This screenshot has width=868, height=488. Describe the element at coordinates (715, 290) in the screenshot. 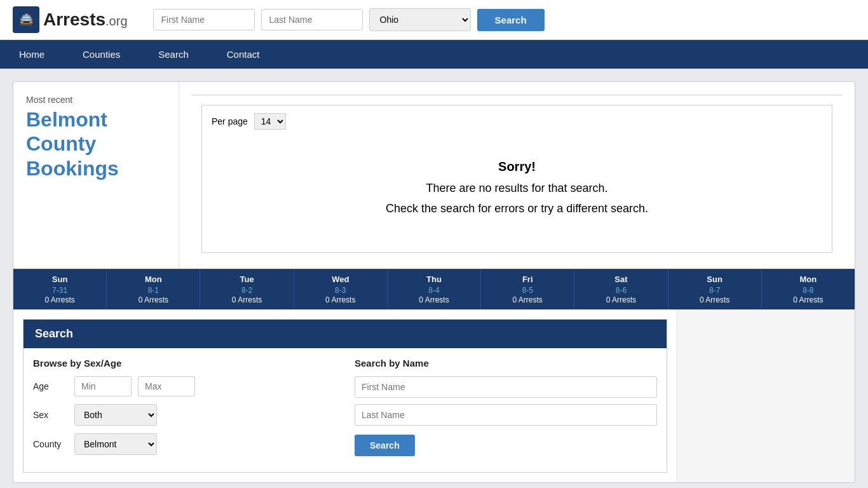

I see `calendar-day: Sun 8-7 0 Arrests` at that location.